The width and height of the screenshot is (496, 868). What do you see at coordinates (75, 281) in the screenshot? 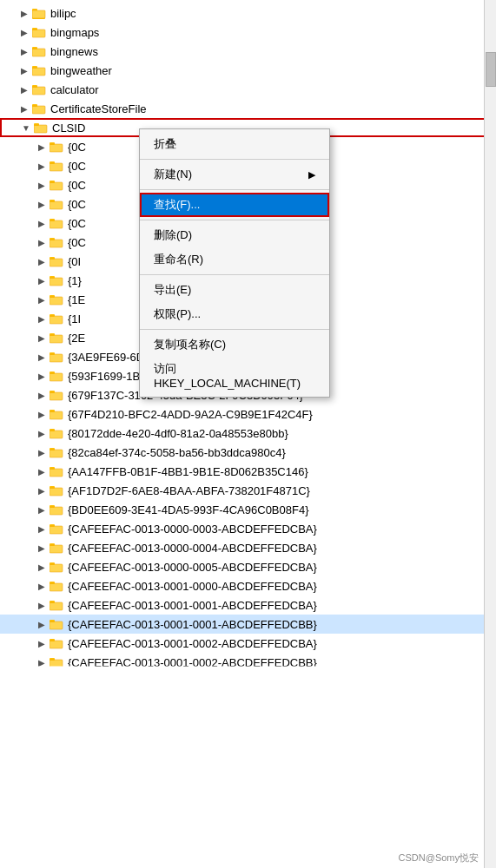
I see `item-label: {1}` at bounding box center [75, 281].